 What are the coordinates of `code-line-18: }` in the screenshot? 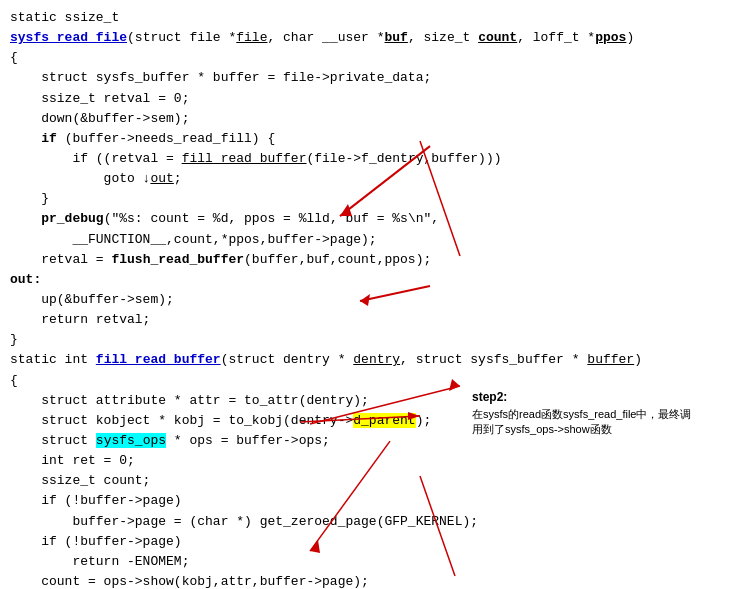 It's located at (377, 340).